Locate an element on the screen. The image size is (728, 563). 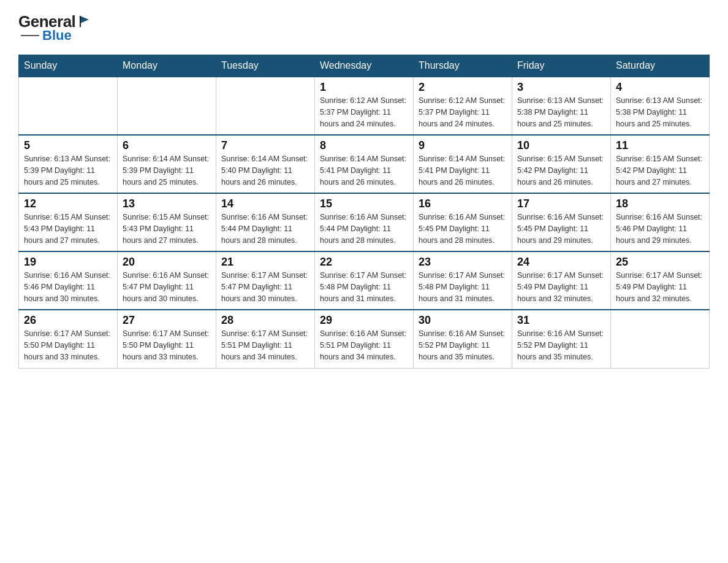
day-number: 31 is located at coordinates (561, 320).